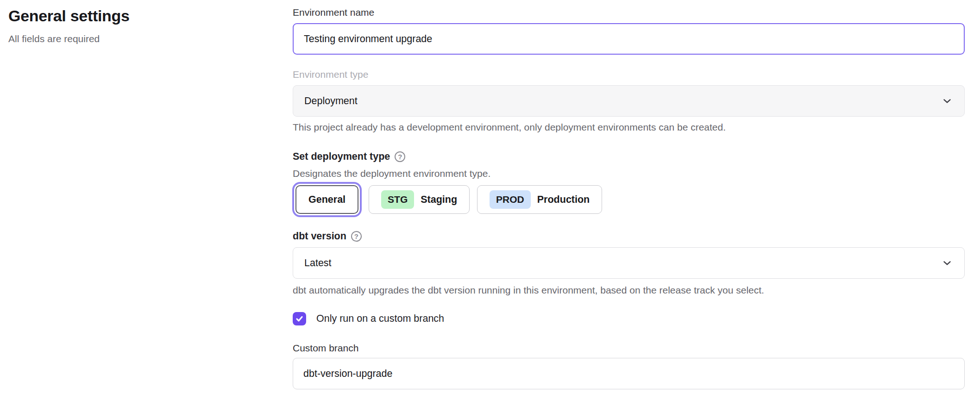  I want to click on deployment-type-options: General STG Staging PROD Production, so click(629, 200).